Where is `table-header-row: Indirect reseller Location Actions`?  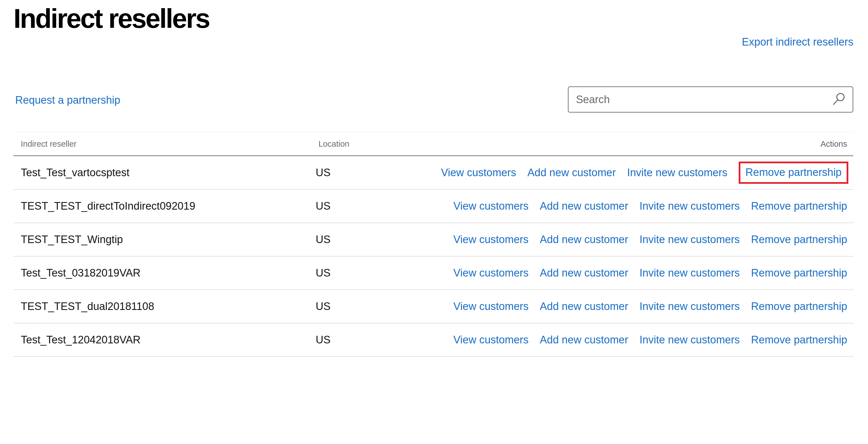
table-header-row: Indirect reseller Location Actions is located at coordinates (433, 144).